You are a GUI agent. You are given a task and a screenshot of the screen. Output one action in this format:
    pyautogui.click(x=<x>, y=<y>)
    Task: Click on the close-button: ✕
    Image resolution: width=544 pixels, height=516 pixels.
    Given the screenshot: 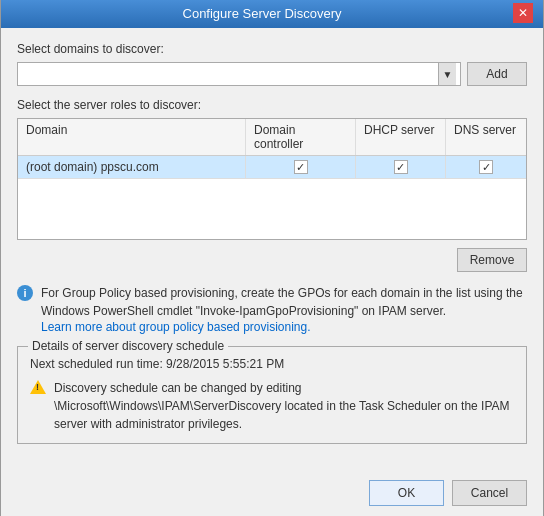 What is the action you would take?
    pyautogui.click(x=523, y=13)
    